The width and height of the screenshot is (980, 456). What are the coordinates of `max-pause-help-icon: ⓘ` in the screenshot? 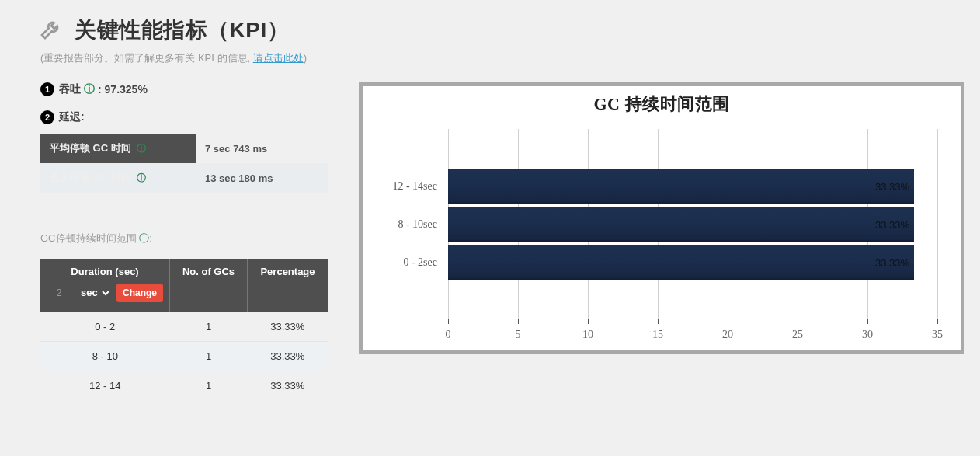 It's located at (141, 178).